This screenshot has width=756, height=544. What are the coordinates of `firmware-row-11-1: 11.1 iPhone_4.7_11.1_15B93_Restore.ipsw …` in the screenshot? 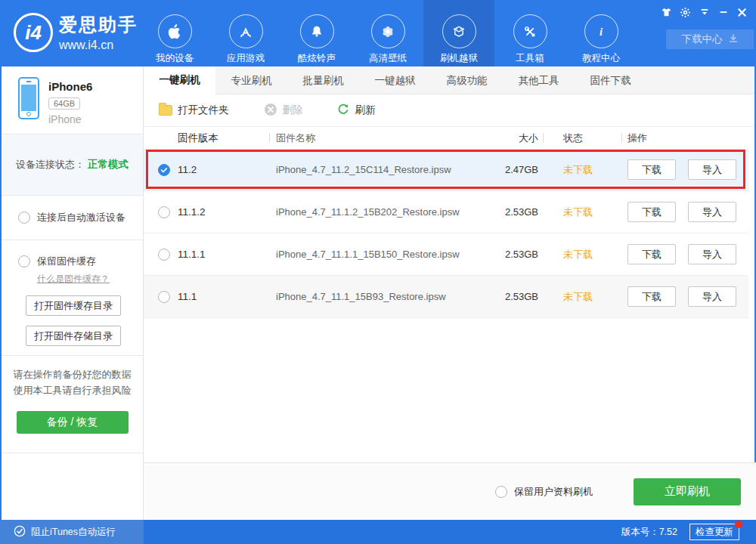 It's located at (446, 297).